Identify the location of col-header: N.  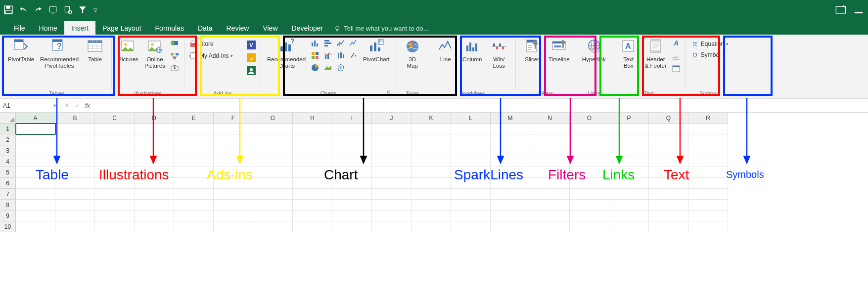
(550, 118).